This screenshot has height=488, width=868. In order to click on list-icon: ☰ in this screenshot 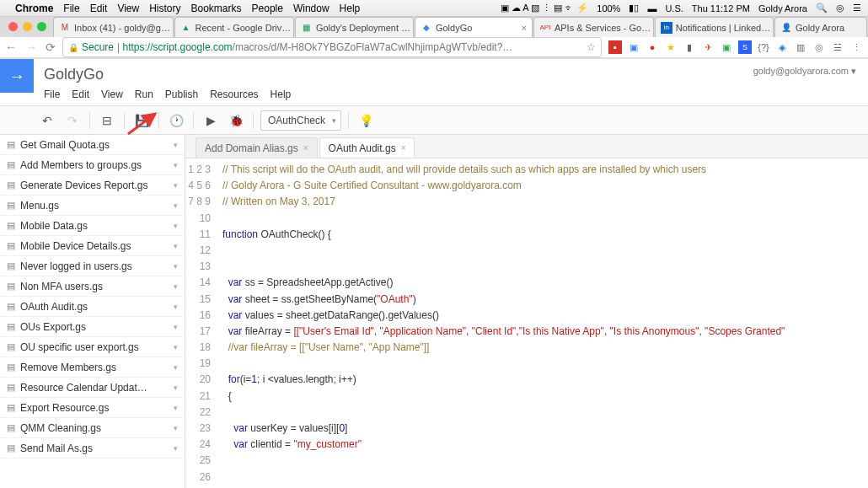, I will do `click(857, 8)`.